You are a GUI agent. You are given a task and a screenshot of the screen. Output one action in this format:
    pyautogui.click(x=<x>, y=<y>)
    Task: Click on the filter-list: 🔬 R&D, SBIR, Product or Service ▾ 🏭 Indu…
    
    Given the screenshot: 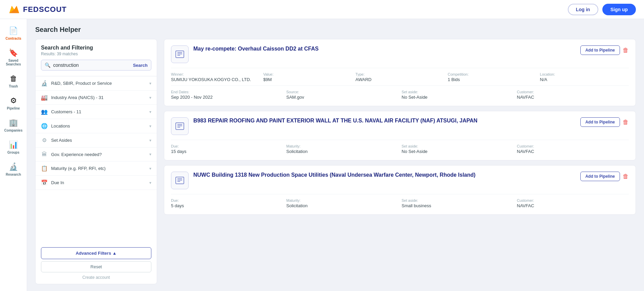 What is the action you would take?
    pyautogui.click(x=96, y=160)
    